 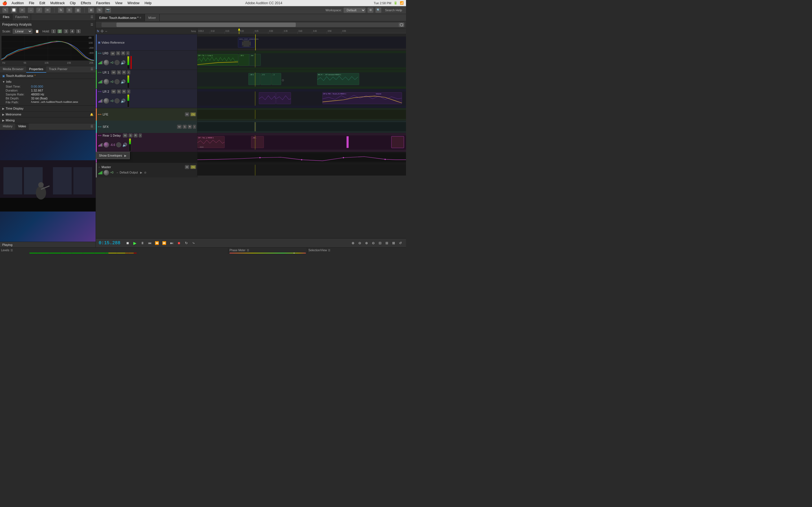 I want to click on lr0-mute-btn: M, so click(x=113, y=53).